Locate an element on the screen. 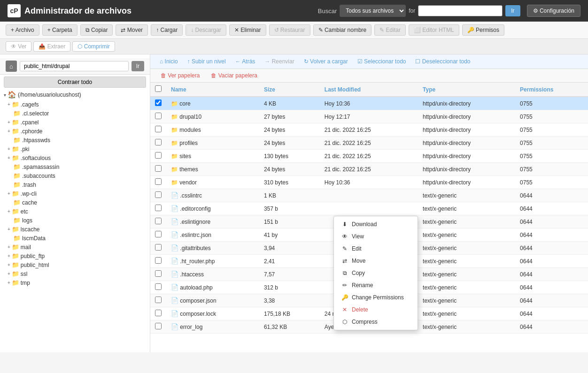 This screenshot has height=373, width=588. table-row: 📁 sites 130 bytes 21 dic. 2022 16:25 htt… is located at coordinates (369, 156).